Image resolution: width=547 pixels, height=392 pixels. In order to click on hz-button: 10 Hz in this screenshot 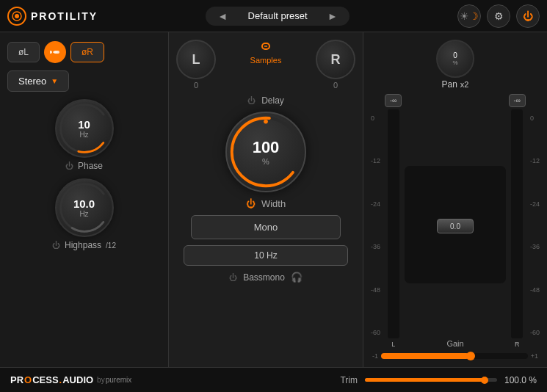, I will do `click(266, 255)`.